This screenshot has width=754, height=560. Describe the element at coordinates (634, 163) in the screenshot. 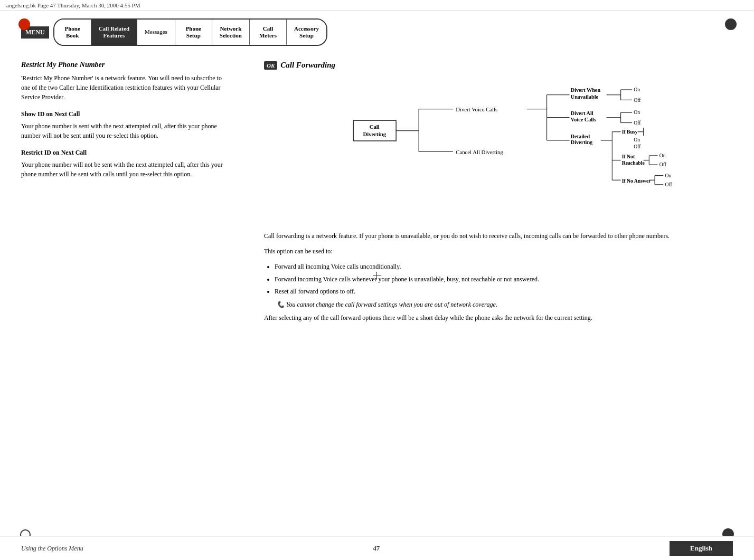

I see `svg-text: Reachable` at that location.